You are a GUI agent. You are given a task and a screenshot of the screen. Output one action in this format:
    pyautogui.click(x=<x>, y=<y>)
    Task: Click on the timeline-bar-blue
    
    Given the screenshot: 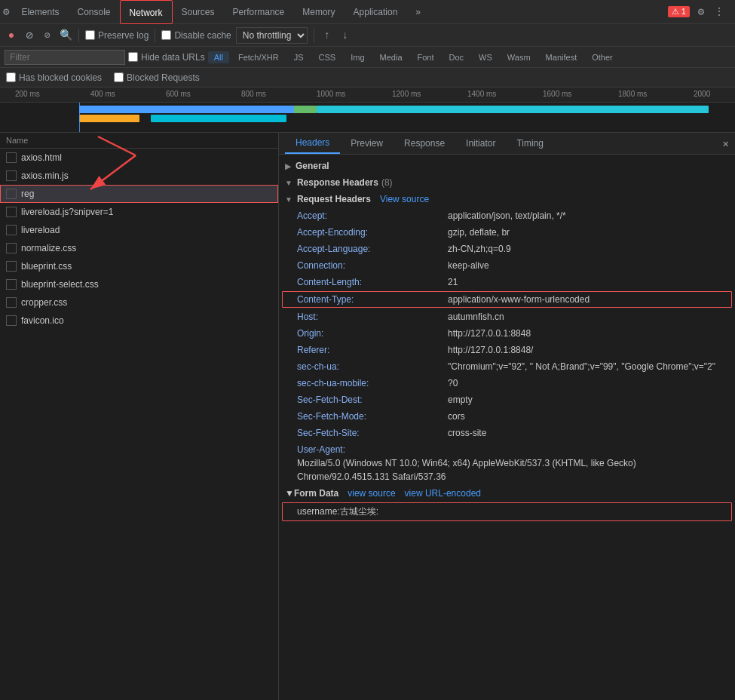 What is the action you would take?
    pyautogui.click(x=188, y=109)
    